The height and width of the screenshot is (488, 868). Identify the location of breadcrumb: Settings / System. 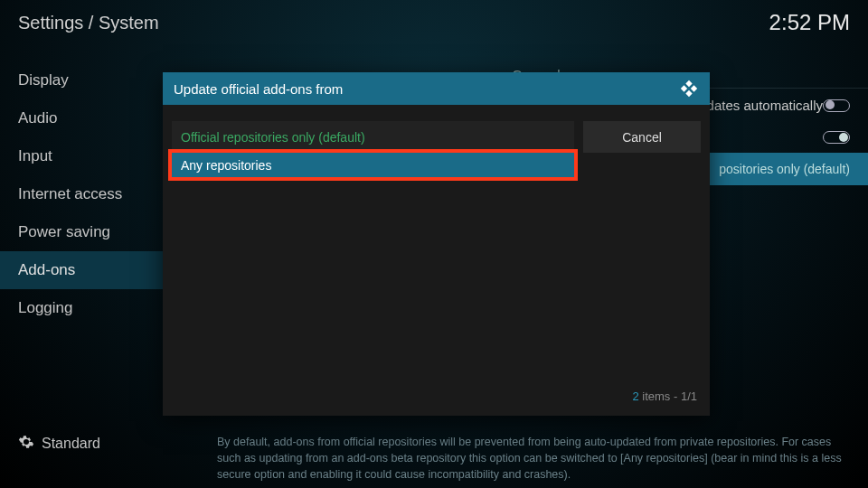
(89, 23).